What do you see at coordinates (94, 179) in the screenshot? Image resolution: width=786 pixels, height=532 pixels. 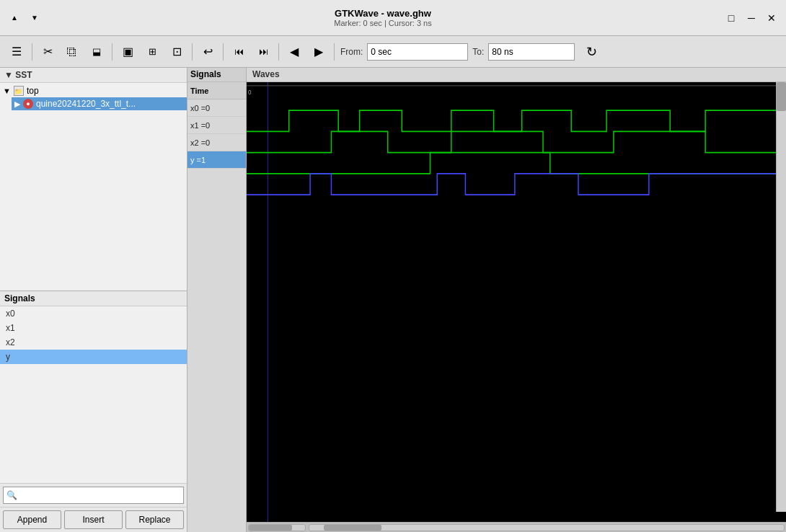 I see `sst-panel: ▼ SST ▼ 📁 top ▶ ● quine20241220_3x_ttl_t…` at bounding box center [94, 179].